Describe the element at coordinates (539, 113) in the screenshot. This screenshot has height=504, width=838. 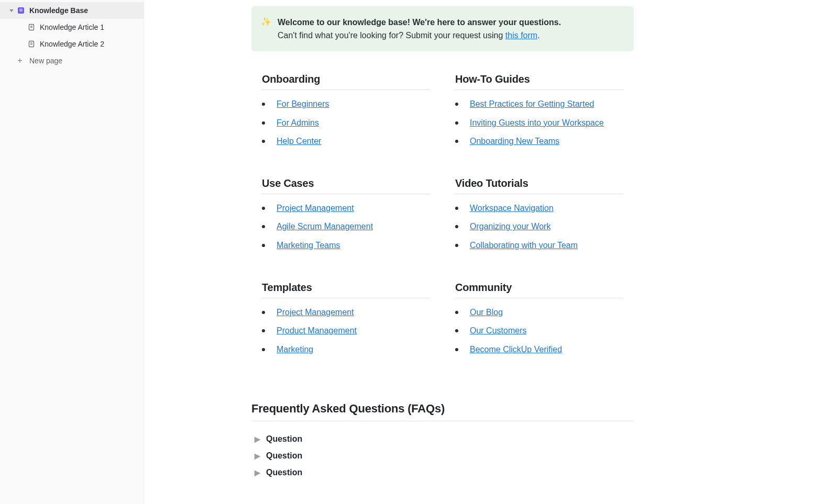
I see `section-how-to-guides: How-To Guides Best Practices for Getting…` at that location.